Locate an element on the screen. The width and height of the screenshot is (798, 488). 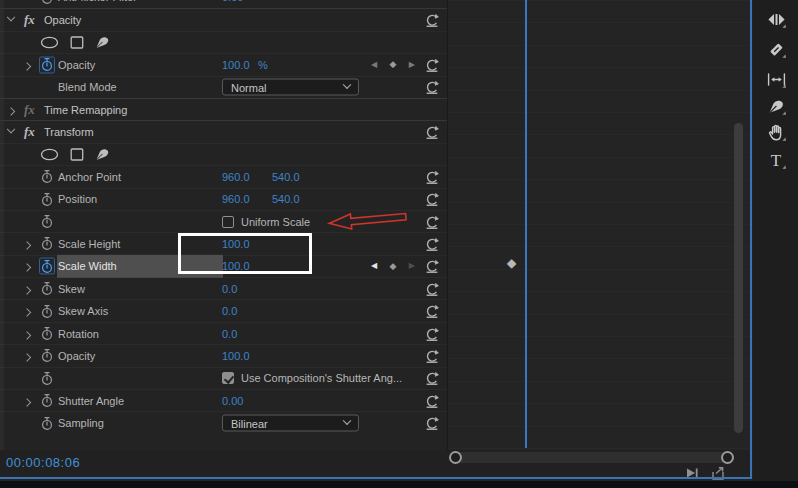
uniform-scale-checkbox is located at coordinates (228, 222).